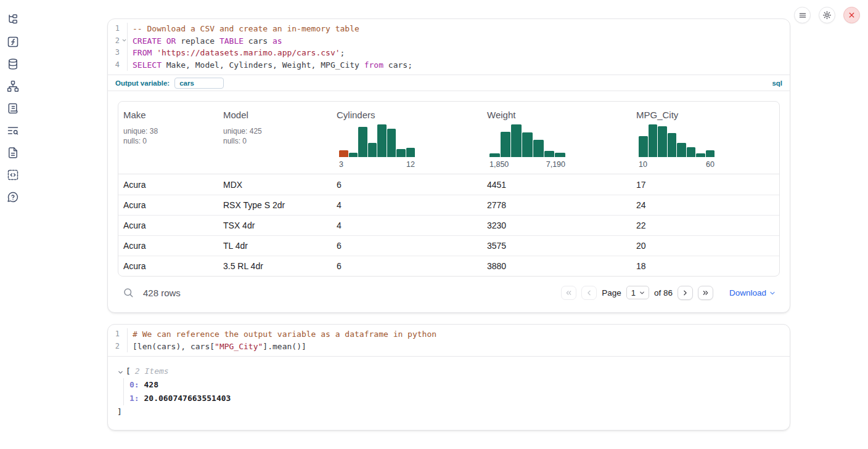  I want to click on network-icon, so click(13, 86).